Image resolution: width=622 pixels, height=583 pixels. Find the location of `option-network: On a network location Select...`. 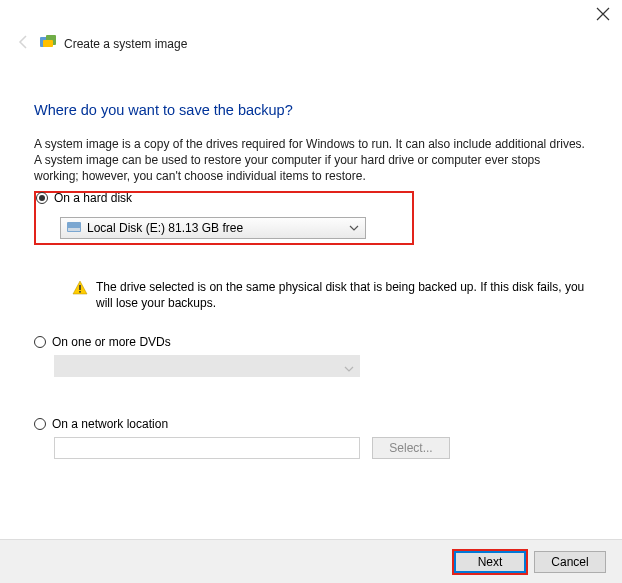

option-network: On a network location Select... is located at coordinates (311, 438).